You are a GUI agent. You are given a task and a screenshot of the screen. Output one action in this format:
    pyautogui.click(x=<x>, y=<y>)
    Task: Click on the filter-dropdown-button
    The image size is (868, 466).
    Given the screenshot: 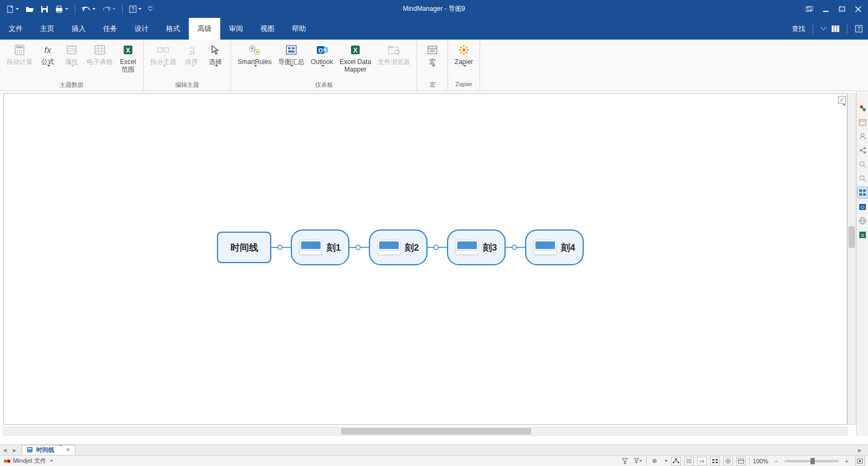 What is the action you would take?
    pyautogui.click(x=638, y=461)
    